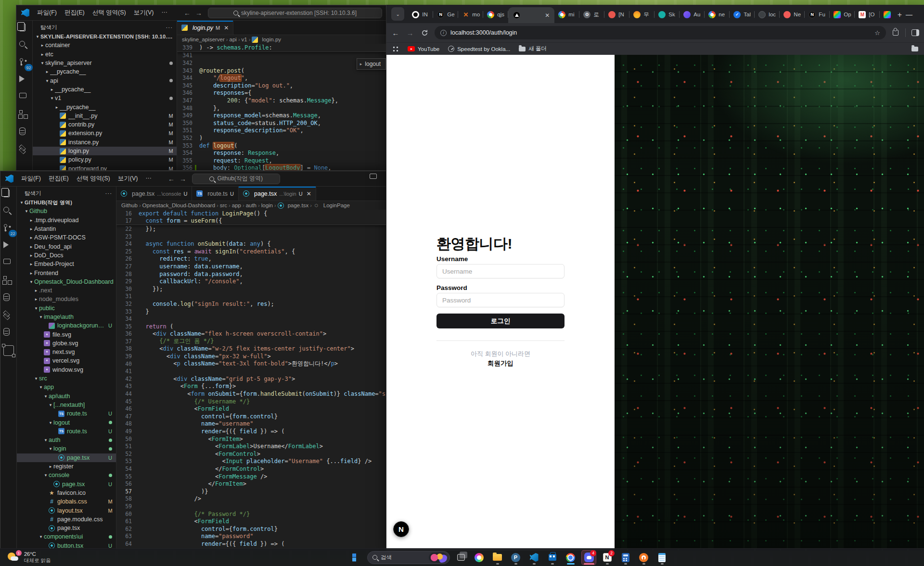 The height and width of the screenshot is (566, 924). I want to click on source-control-icon: 22, so click(9, 229).